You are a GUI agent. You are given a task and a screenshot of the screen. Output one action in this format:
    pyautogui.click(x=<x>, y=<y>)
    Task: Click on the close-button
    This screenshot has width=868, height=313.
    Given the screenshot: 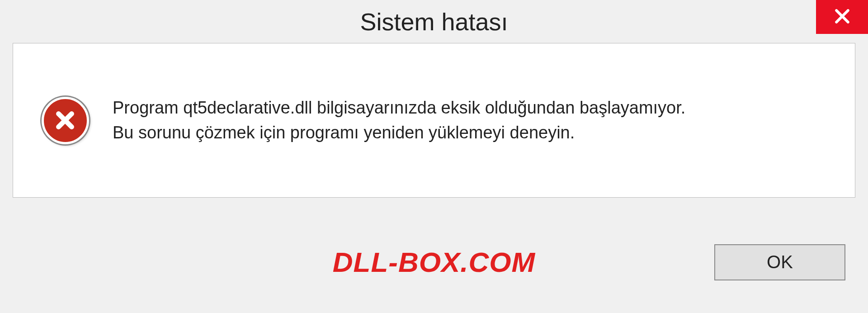 What is the action you would take?
    pyautogui.click(x=842, y=17)
    